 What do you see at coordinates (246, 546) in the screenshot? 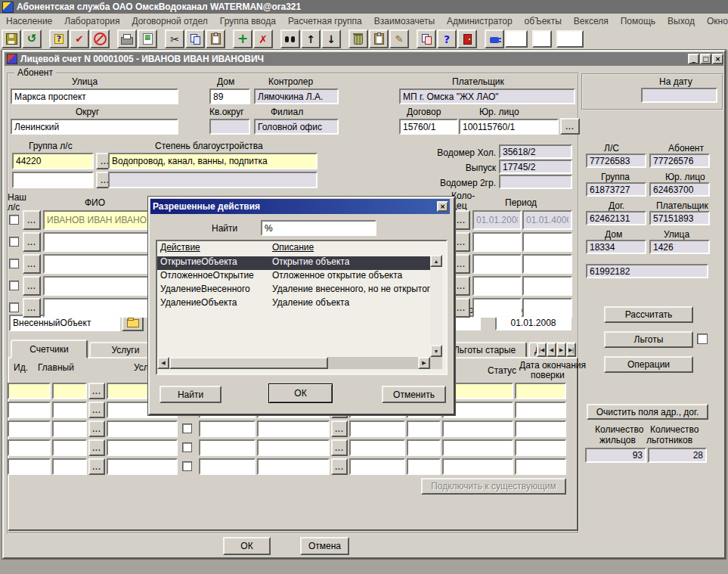
I see `ok-button: ОК` at bounding box center [246, 546].